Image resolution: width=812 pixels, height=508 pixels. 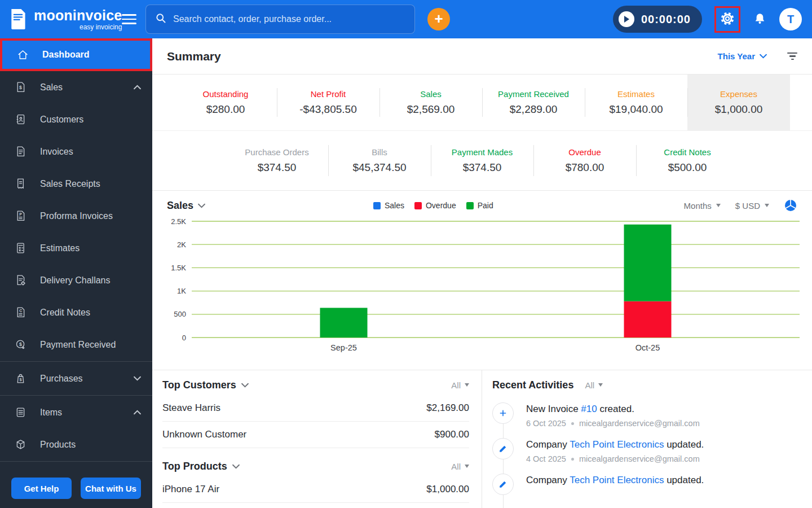 I want to click on quick-add-button: +, so click(x=439, y=19).